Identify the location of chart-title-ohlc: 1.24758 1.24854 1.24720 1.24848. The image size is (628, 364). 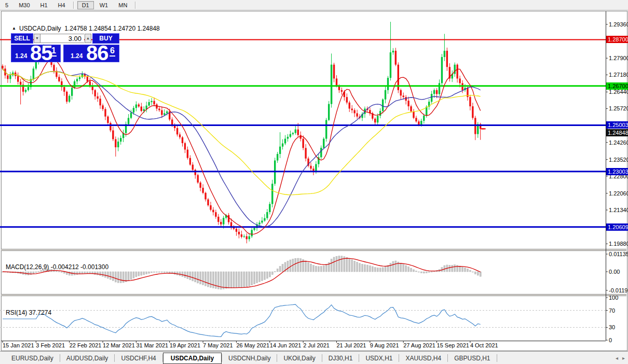
(112, 29).